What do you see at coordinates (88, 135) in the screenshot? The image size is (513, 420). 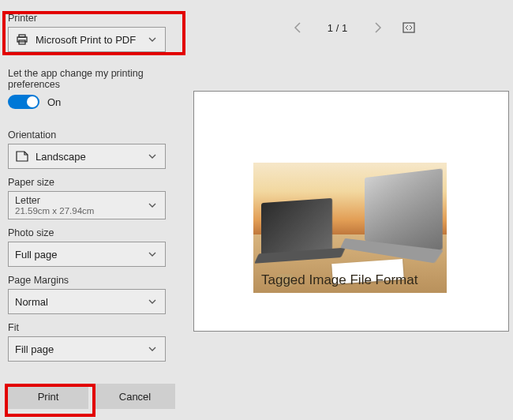 I see `orientation-label: Orientation` at bounding box center [88, 135].